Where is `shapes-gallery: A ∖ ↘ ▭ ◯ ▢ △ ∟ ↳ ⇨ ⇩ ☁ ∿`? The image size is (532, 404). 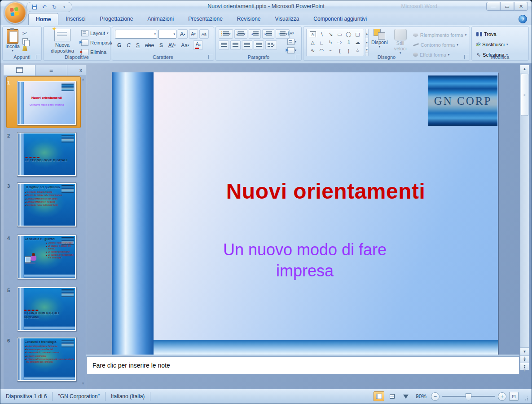
shapes-gallery: A ∖ ↘ ▭ ◯ ▢ △ ∟ ↳ ⇨ ⇩ ☁ ∿ is located at coordinates (335, 42).